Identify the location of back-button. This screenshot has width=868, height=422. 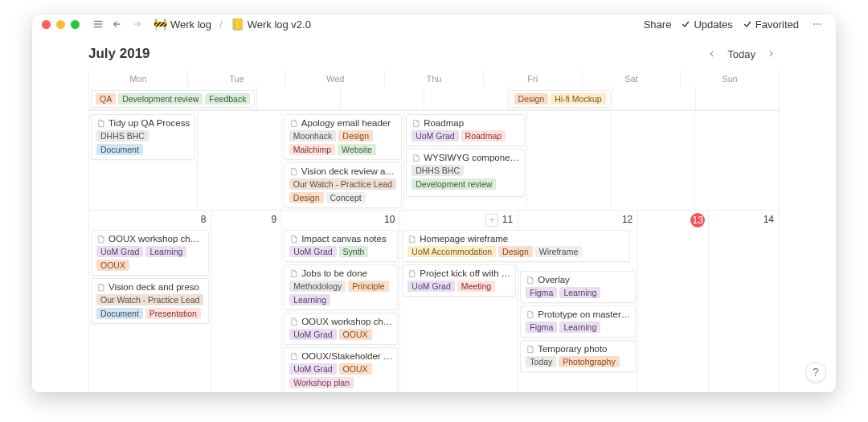
(117, 24).